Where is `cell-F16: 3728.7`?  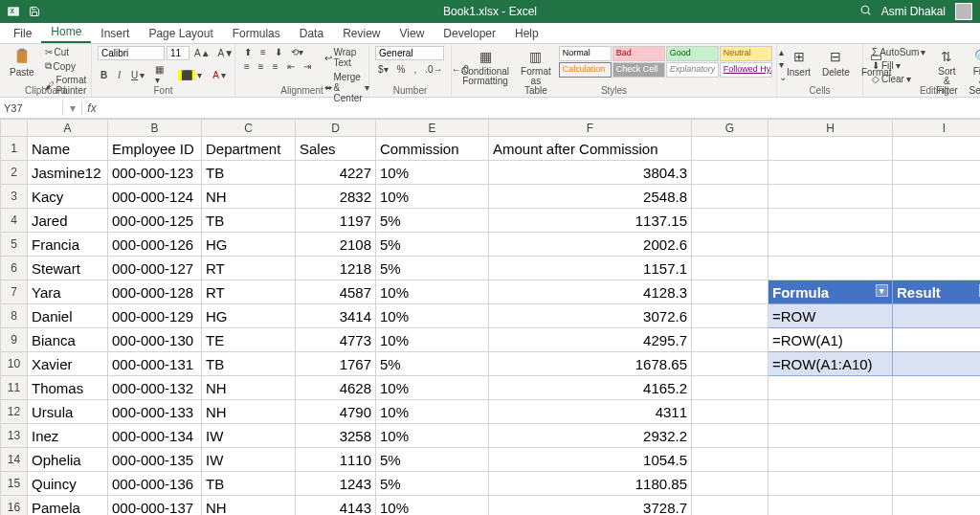
cell-F16: 3728.7 is located at coordinates (590, 505).